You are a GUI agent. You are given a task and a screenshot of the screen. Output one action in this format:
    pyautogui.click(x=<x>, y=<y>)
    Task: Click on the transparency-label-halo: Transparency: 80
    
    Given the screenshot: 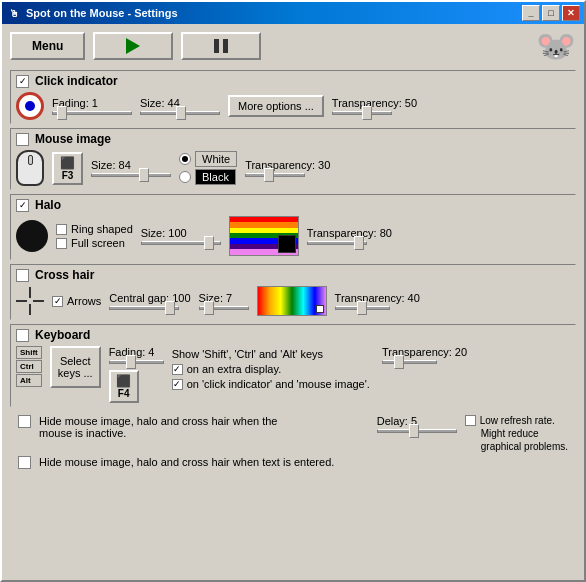 What is the action you would take?
    pyautogui.click(x=350, y=233)
    